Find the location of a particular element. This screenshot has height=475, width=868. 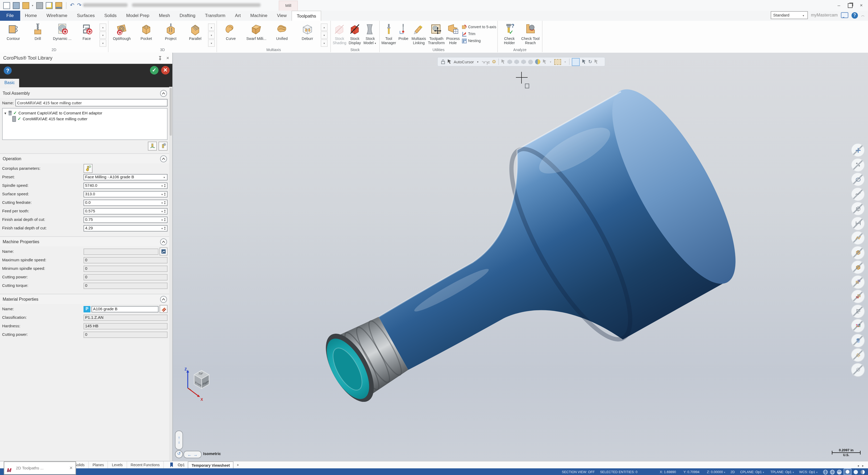

shaded-edges-icon is located at coordinates (839, 472).